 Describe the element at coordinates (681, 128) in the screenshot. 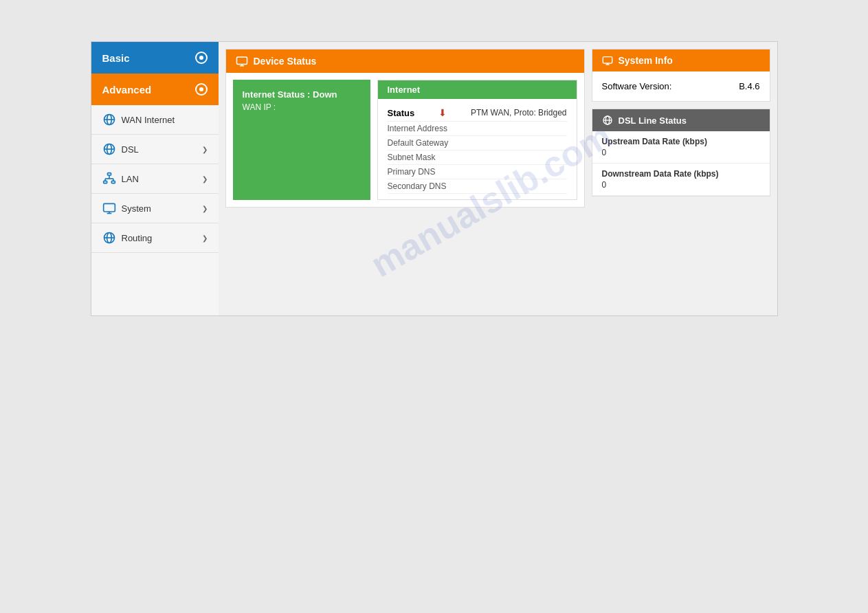

I see `system-info-panel: System Info Software Version: B.4.6` at that location.